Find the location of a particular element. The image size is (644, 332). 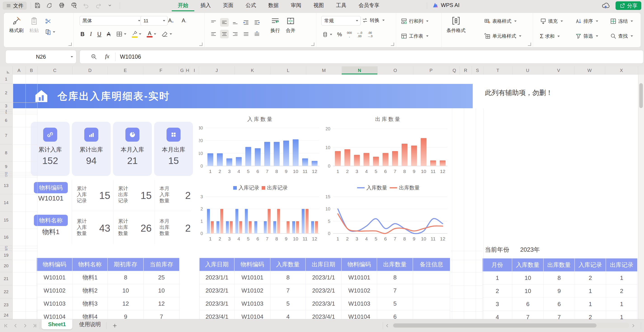

formula-bar: fx W10106 is located at coordinates (362, 57).